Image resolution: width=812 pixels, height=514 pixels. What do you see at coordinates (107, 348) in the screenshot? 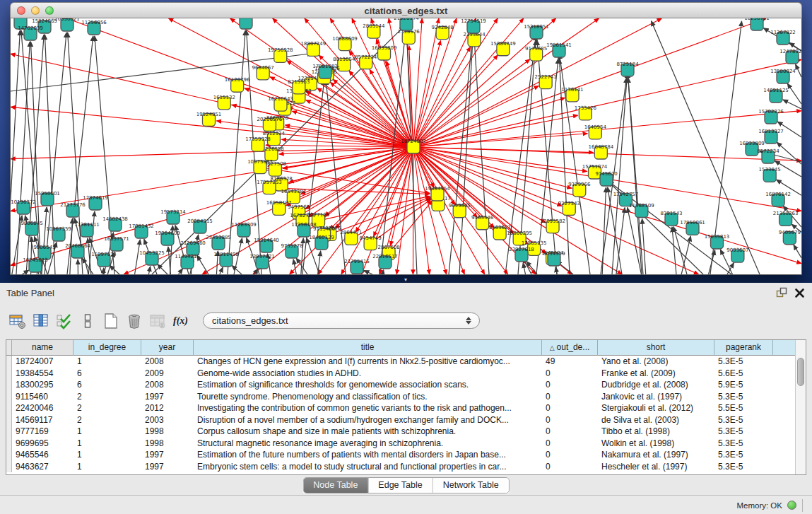
I see `column-header-in_degree: in_degree` at bounding box center [107, 348].